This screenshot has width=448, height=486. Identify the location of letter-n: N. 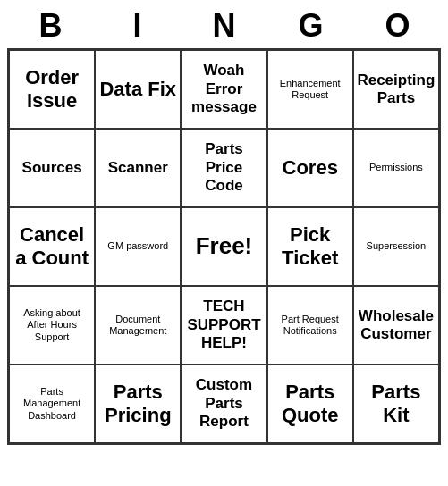
(224, 26).